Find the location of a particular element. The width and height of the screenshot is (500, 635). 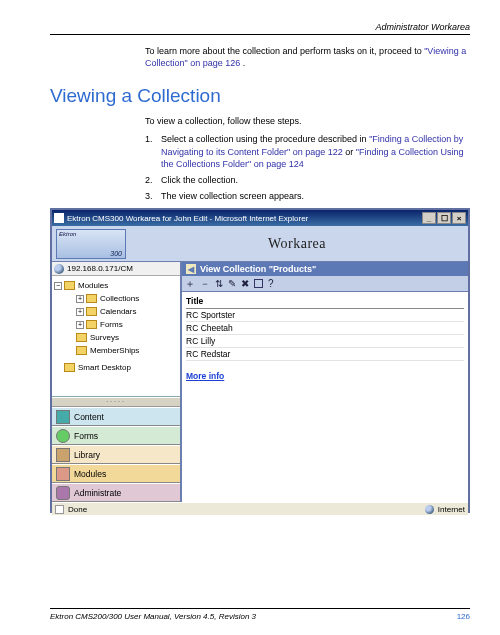

step-text: Click the collection. is located at coordinates (316, 180).